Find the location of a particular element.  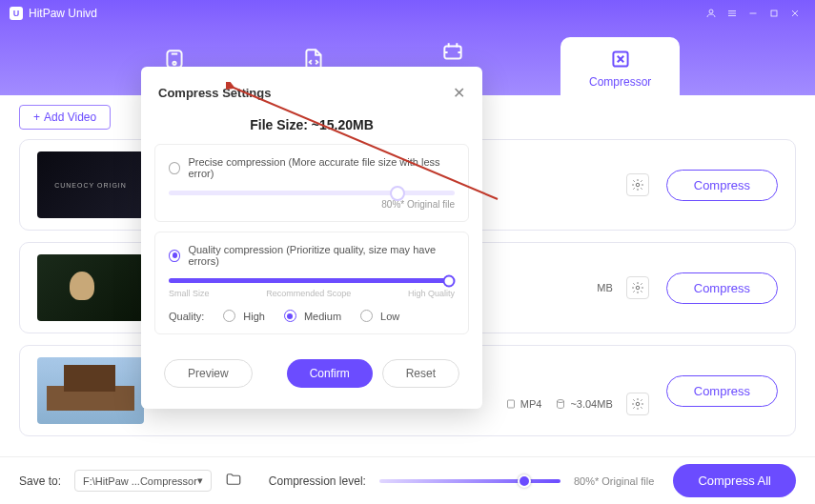

quality-medium-radio is located at coordinates (290, 316).